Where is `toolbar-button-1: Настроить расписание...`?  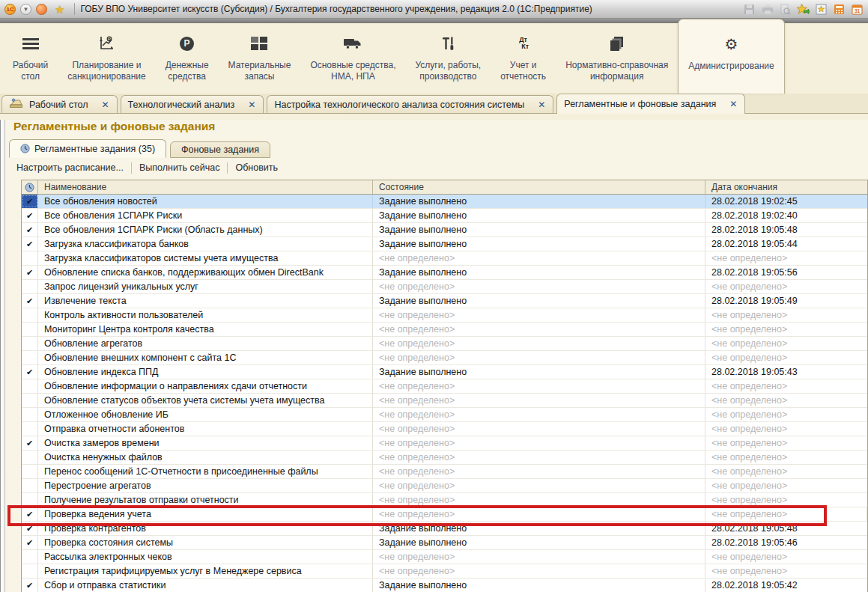
toolbar-button-1: Настроить расписание... is located at coordinates (70, 168).